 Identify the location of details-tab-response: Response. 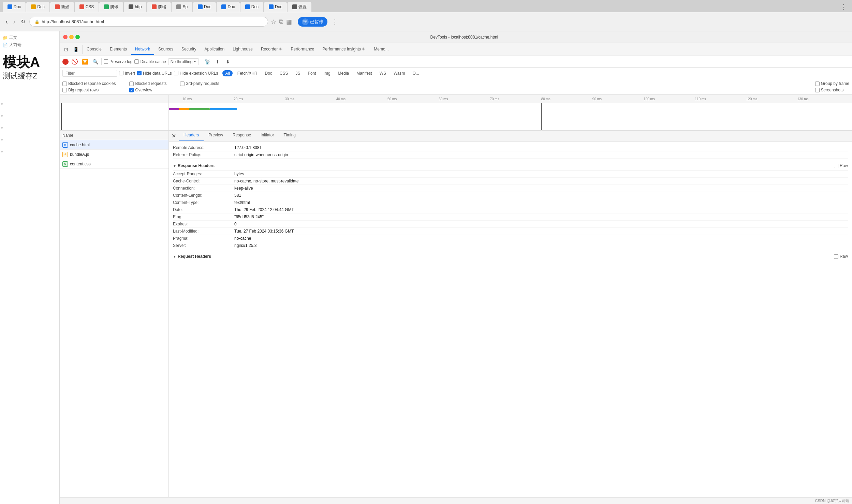
(242, 136).